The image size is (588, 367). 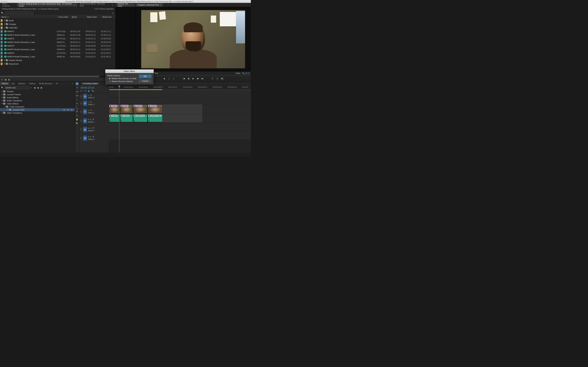 What do you see at coordinates (7, 1) in the screenshot?
I see `zoom-window-icon` at bounding box center [7, 1].